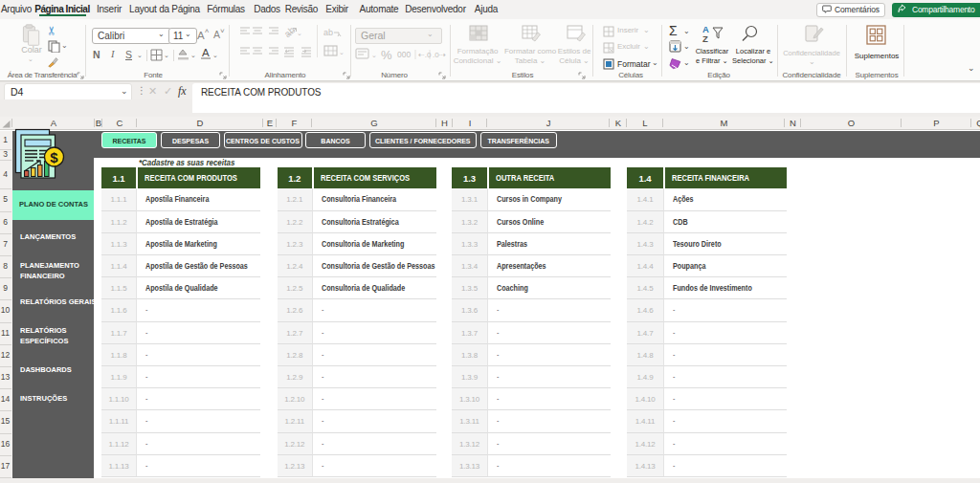 This screenshot has height=483, width=980. Describe the element at coordinates (439, 55) in the screenshot. I see `svg-text: .0⇢` at that location.